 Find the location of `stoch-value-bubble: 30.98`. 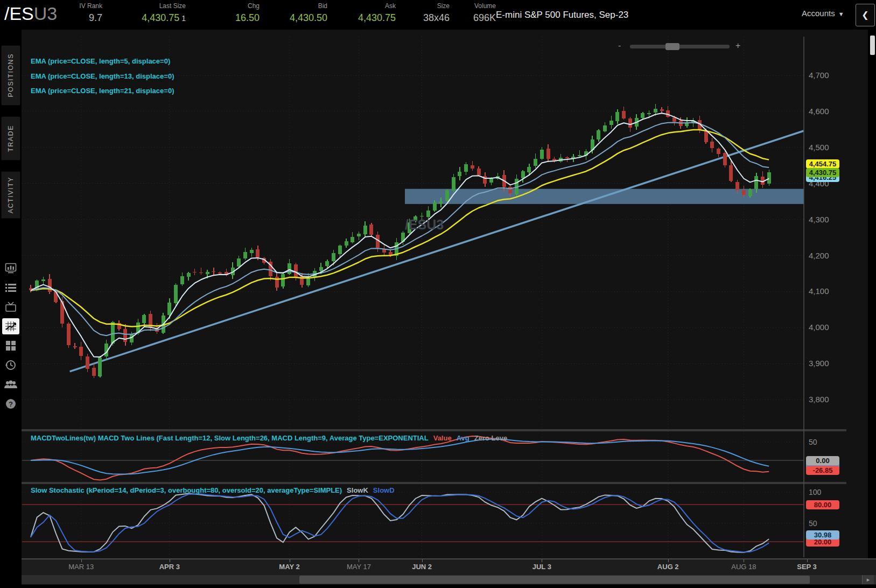

stoch-value-bubble: 30.98 is located at coordinates (823, 535).